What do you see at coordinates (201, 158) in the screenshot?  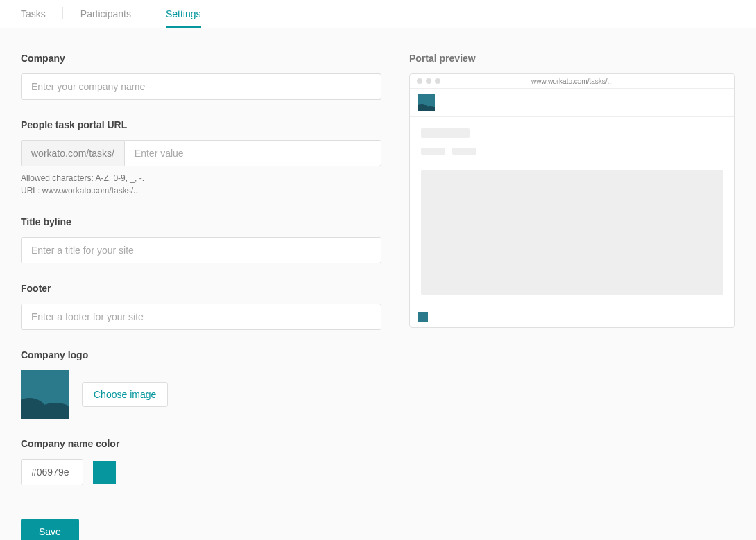 I see `field-portal-url: People task portal URL workato.com/tasks…` at bounding box center [201, 158].